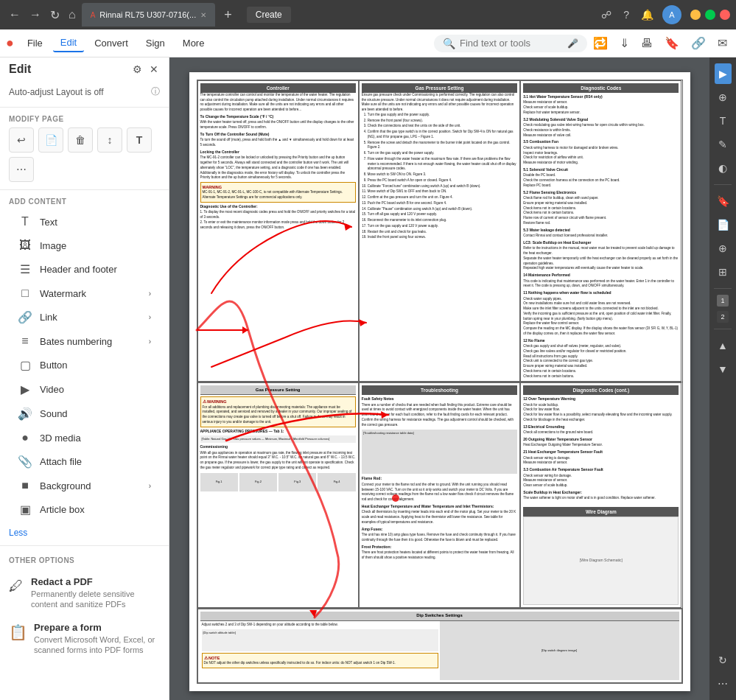 The image size is (736, 700). Describe the element at coordinates (723, 225) in the screenshot. I see `pages-tool-btn: 📄` at that location.